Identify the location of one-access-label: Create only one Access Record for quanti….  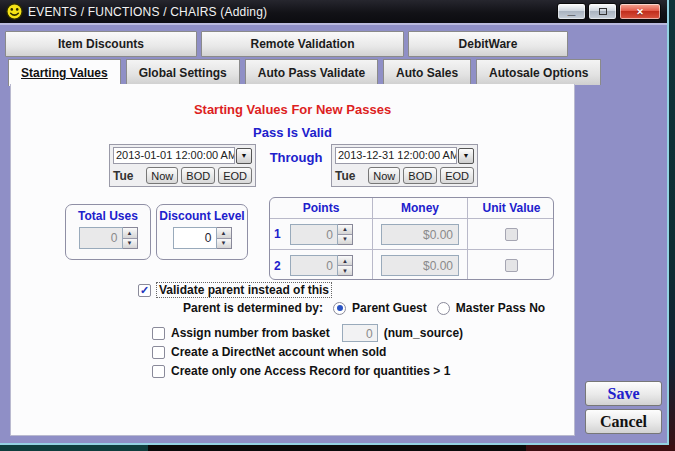
(310, 371).